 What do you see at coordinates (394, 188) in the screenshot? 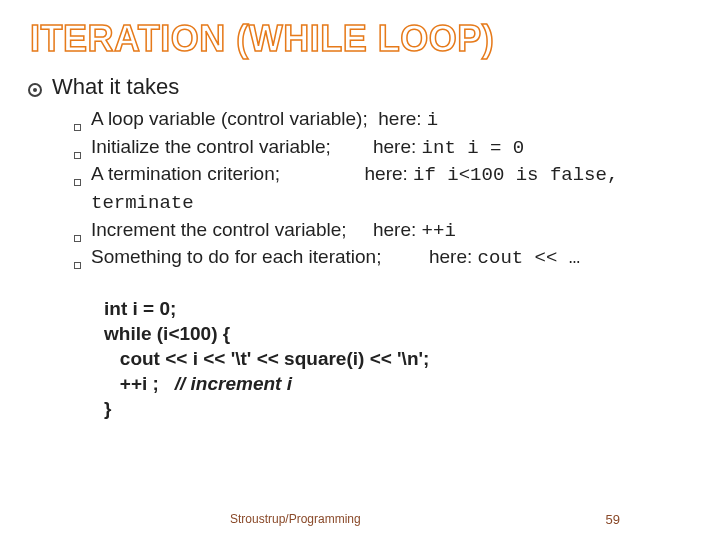
I see `item-line: A termination criterion; here: if i<100 …` at bounding box center [394, 188].